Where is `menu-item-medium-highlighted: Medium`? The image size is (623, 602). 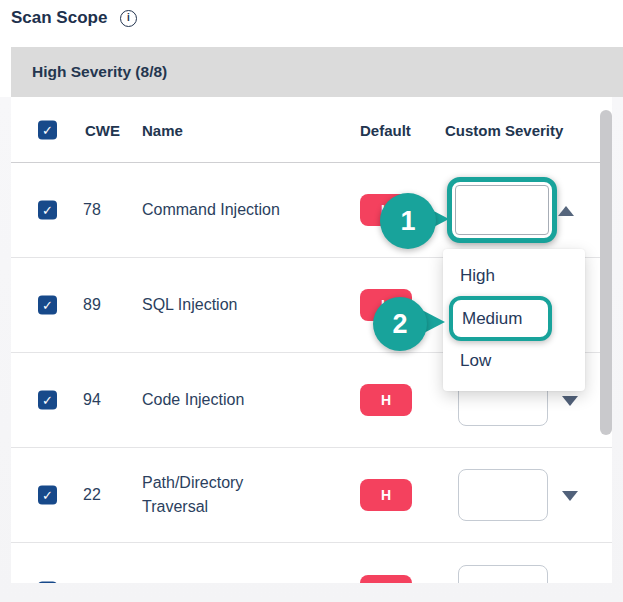
menu-item-medium-highlighted: Medium is located at coordinates (500, 318).